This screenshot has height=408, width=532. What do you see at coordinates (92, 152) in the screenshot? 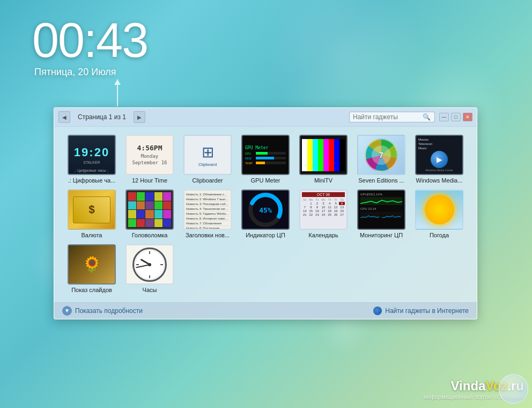
I see `digital-clock-time: 19:20` at bounding box center [92, 152].